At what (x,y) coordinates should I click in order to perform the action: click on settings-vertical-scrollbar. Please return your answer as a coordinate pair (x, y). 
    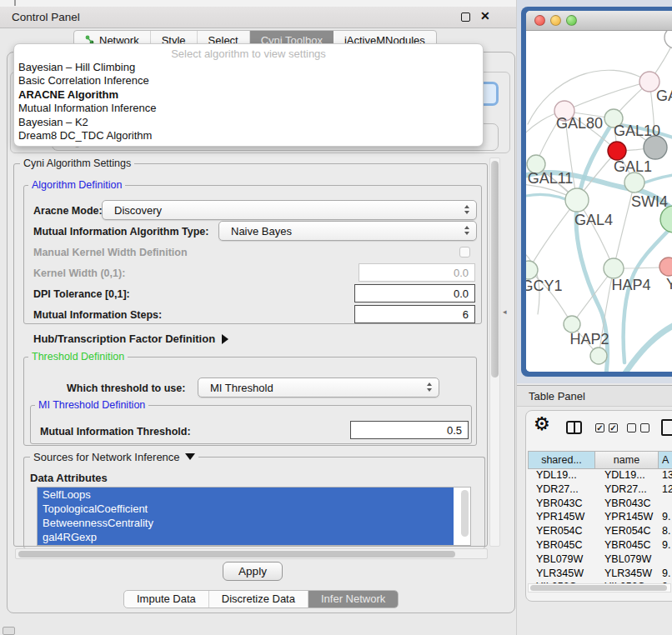
    Looking at the image, I should click on (495, 352).